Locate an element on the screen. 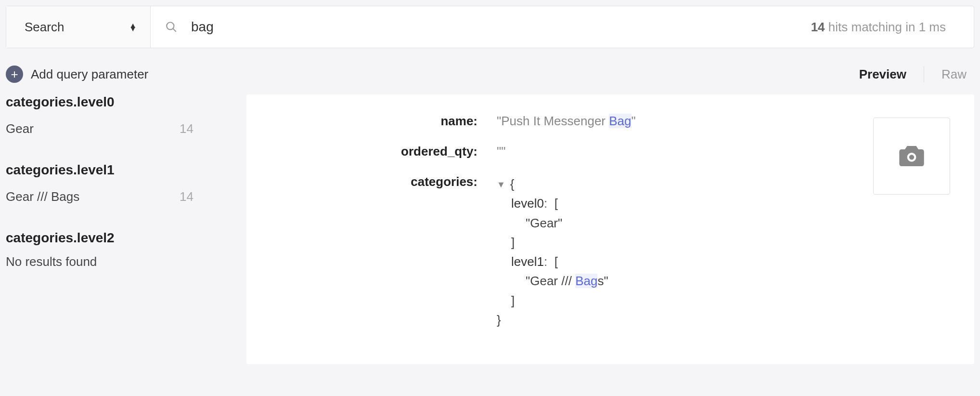 This screenshot has width=980, height=396. brace-close: } is located at coordinates (499, 320).